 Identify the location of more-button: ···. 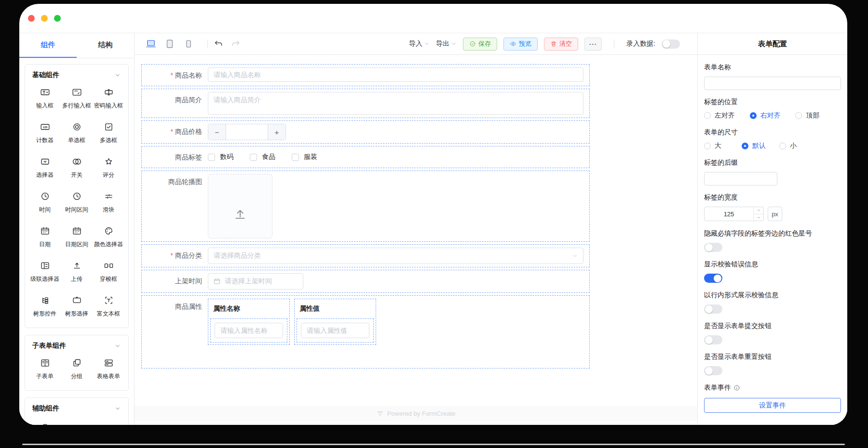
(593, 44).